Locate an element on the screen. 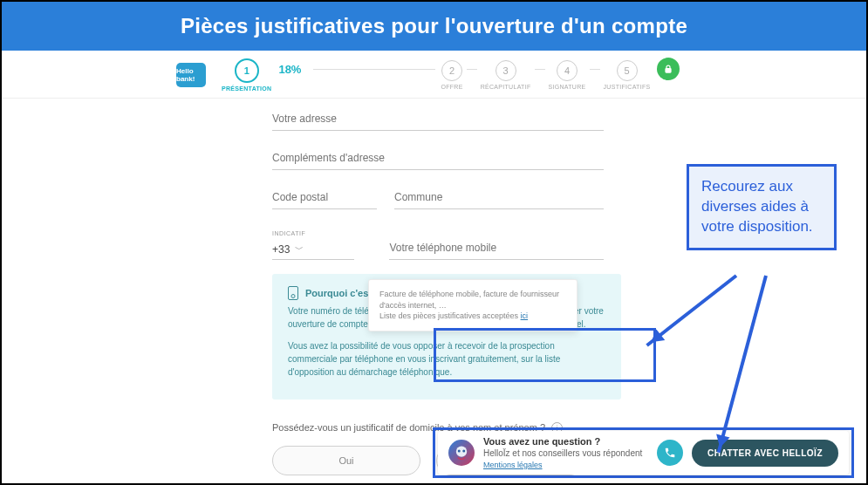  step-signature: 4 SIGNATURE is located at coordinates (567, 75).